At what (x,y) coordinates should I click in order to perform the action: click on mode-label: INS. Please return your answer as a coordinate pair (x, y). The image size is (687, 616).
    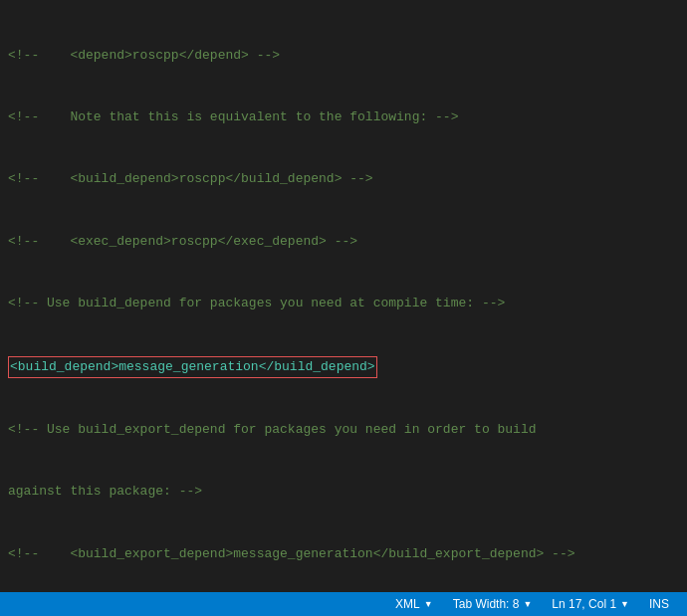
    Looking at the image, I should click on (659, 604).